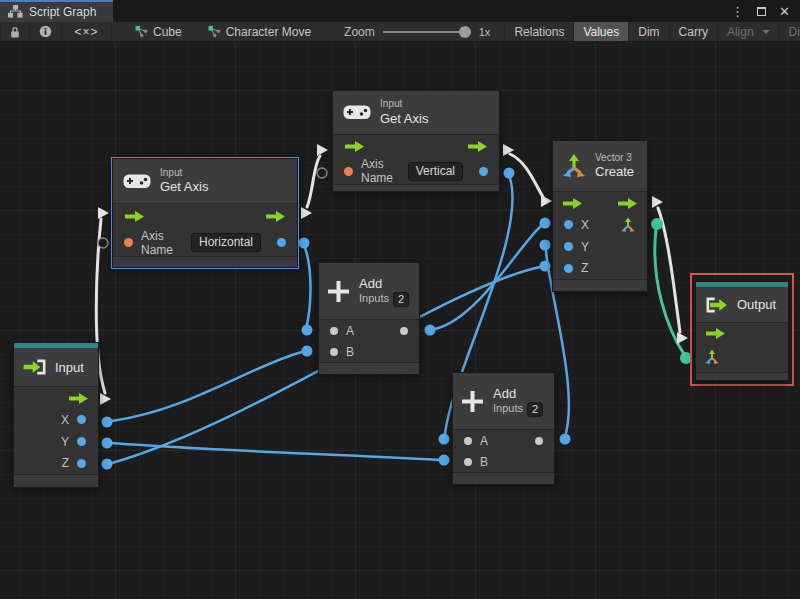 Image resolution: width=800 pixels, height=599 pixels. What do you see at coordinates (56, 368) in the screenshot?
I see `node-header: Input` at bounding box center [56, 368].